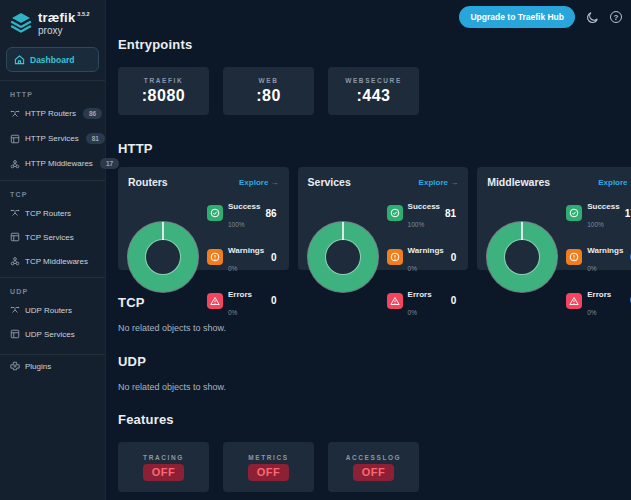 This screenshot has height=500, width=631. Describe the element at coordinates (52, 228) in the screenshot. I see `sidebar-section-tcp: TCP TCP Routers TCP Services TCP Middlew…` at that location.